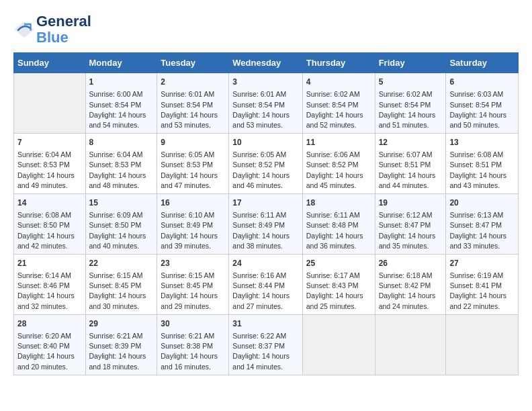 This screenshot has height=411, width=532. What do you see at coordinates (410, 63) in the screenshot?
I see `day-header-friday: Friday` at bounding box center [410, 63].